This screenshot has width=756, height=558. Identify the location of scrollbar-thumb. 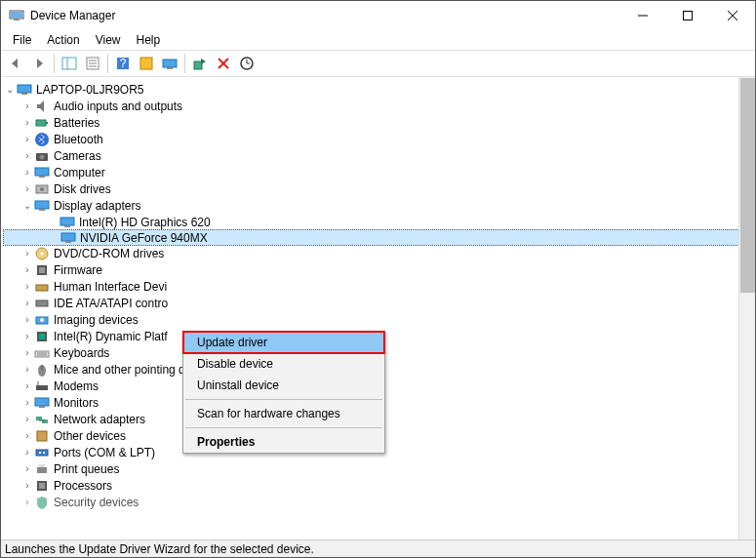
(747, 185).